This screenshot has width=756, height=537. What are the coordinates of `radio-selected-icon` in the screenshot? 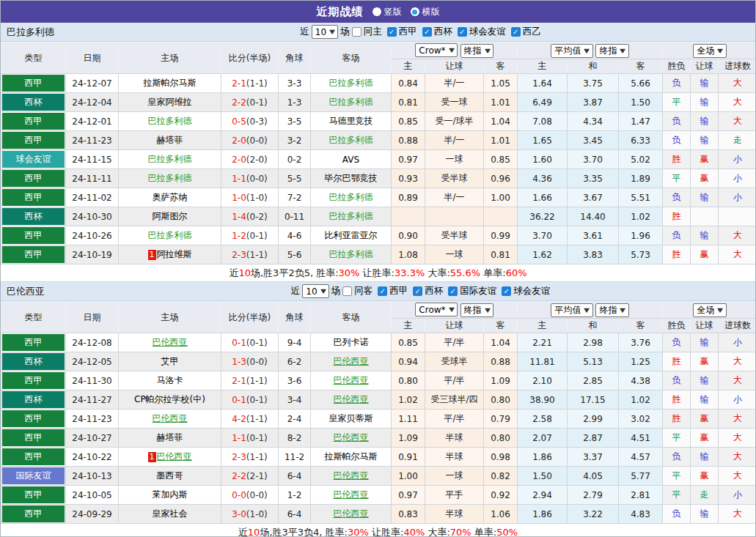 It's located at (415, 12).